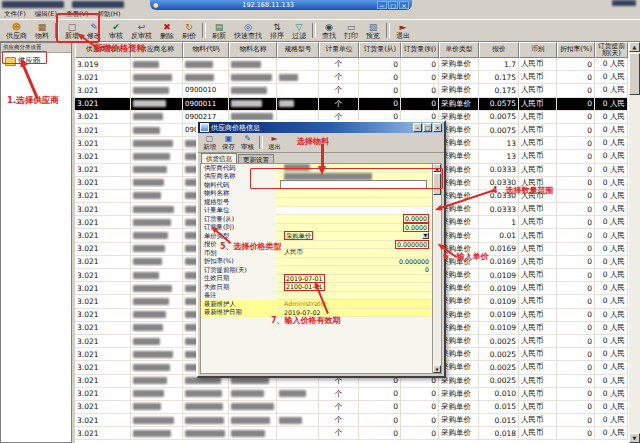  I want to click on toolbar-button-unaudit: ↩反审核, so click(142, 30).